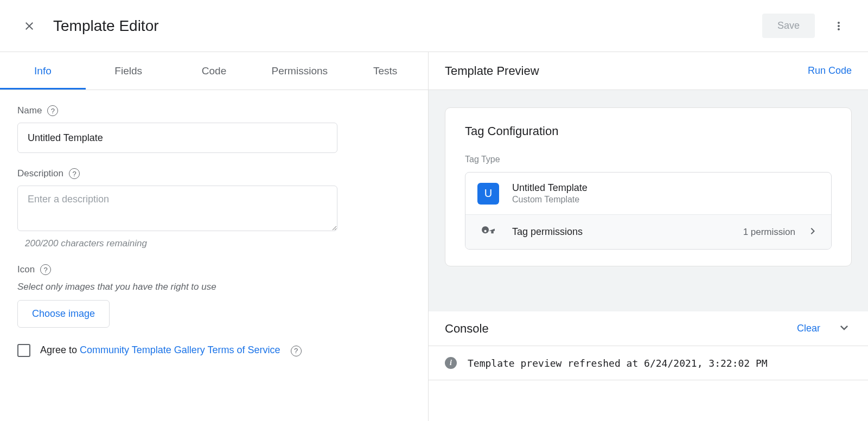  What do you see at coordinates (180, 350) in the screenshot?
I see `terms-link: Community Template Gallery Terms of Serv…` at bounding box center [180, 350].